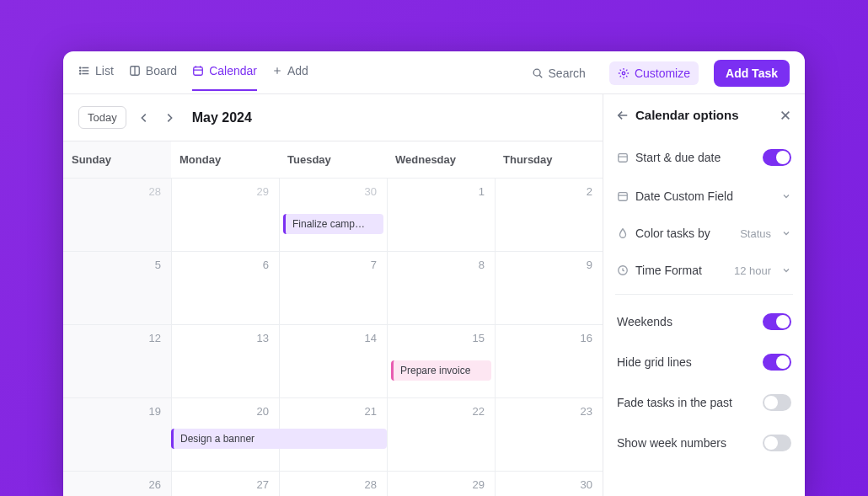  What do you see at coordinates (705, 403) in the screenshot?
I see `option-fade-tasks-past: Fade tasks in the past` at bounding box center [705, 403].